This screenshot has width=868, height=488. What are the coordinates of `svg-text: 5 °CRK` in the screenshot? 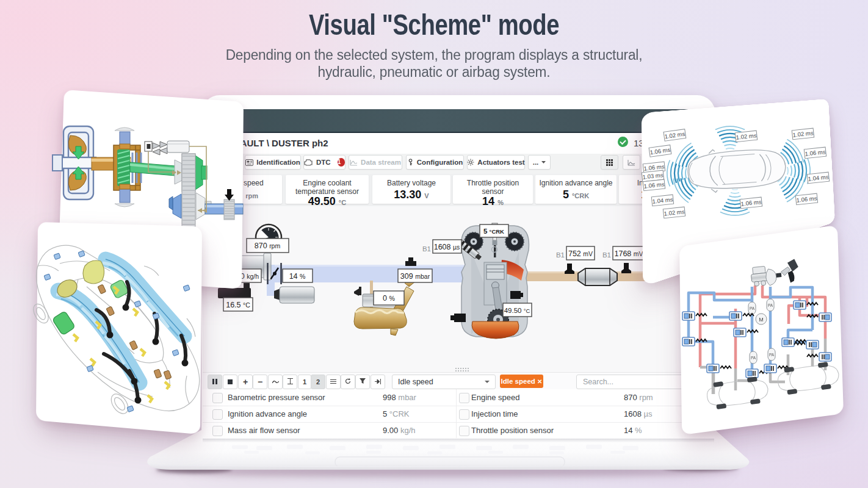 It's located at (494, 231).